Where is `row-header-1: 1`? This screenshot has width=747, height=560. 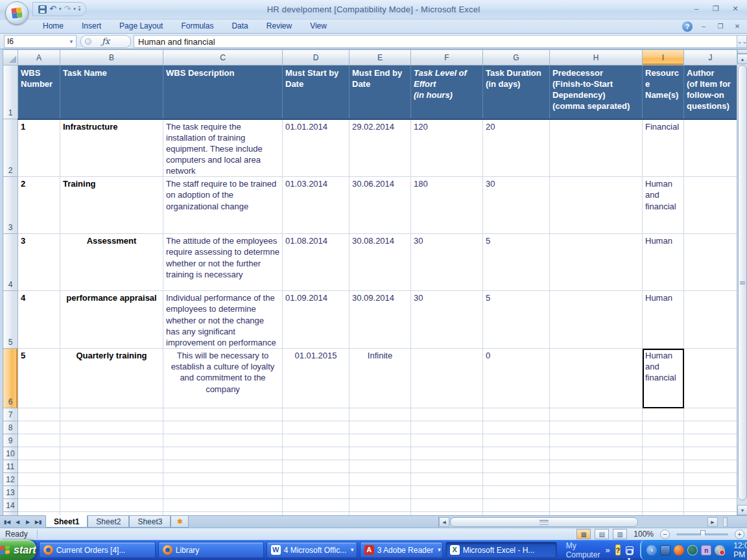
row-header-1: 1 is located at coordinates (10, 92).